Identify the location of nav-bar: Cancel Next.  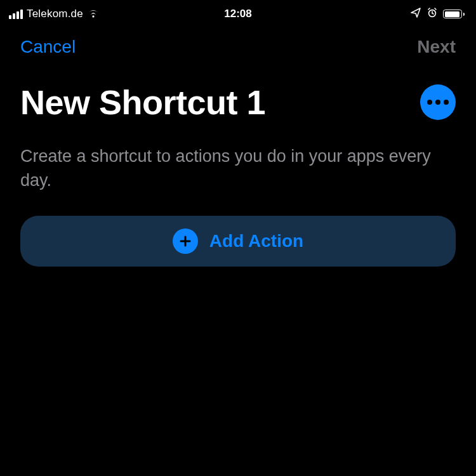
(238, 46).